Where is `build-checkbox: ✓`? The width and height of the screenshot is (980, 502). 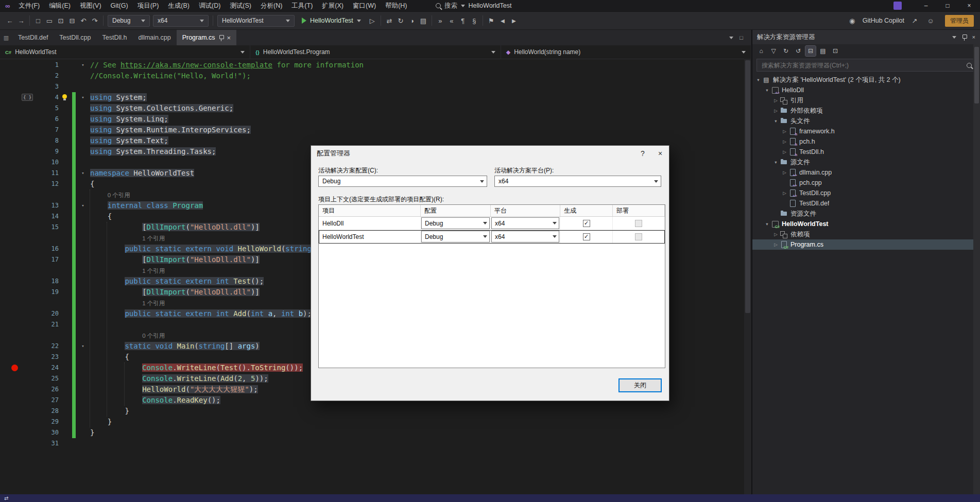 build-checkbox: ✓ is located at coordinates (587, 223).